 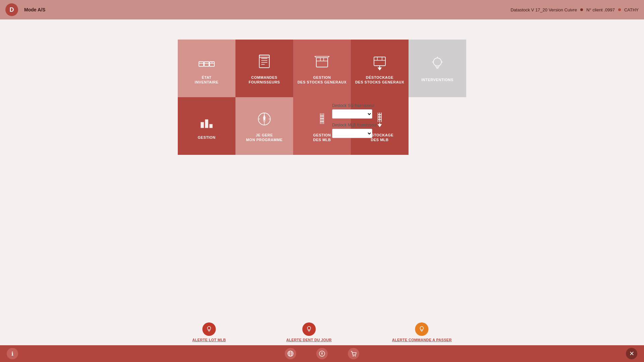 I want to click on info-button: ℹ, so click(x=12, y=354).